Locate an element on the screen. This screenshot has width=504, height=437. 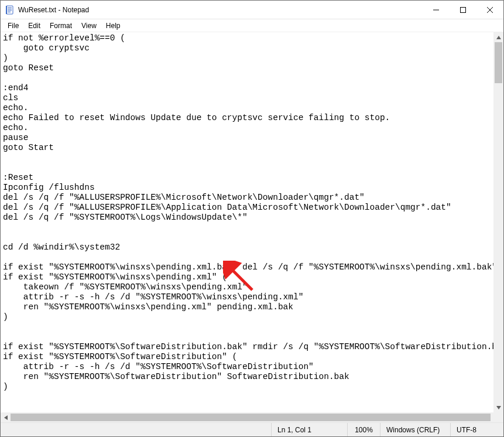
statusbar: Ln 1, Col 1 100% Windows (CRLF) UTF-8 is located at coordinates (252, 429).